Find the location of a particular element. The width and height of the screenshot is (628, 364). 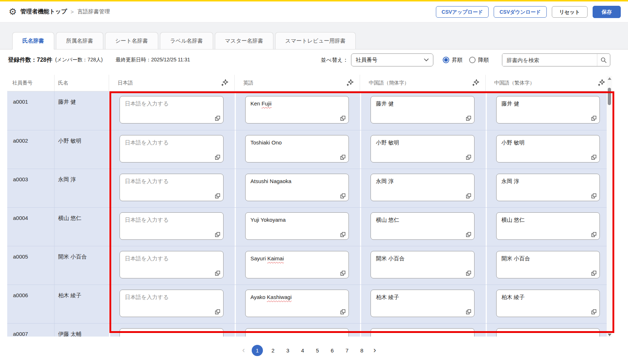

scrollbar-thumb is located at coordinates (610, 96).